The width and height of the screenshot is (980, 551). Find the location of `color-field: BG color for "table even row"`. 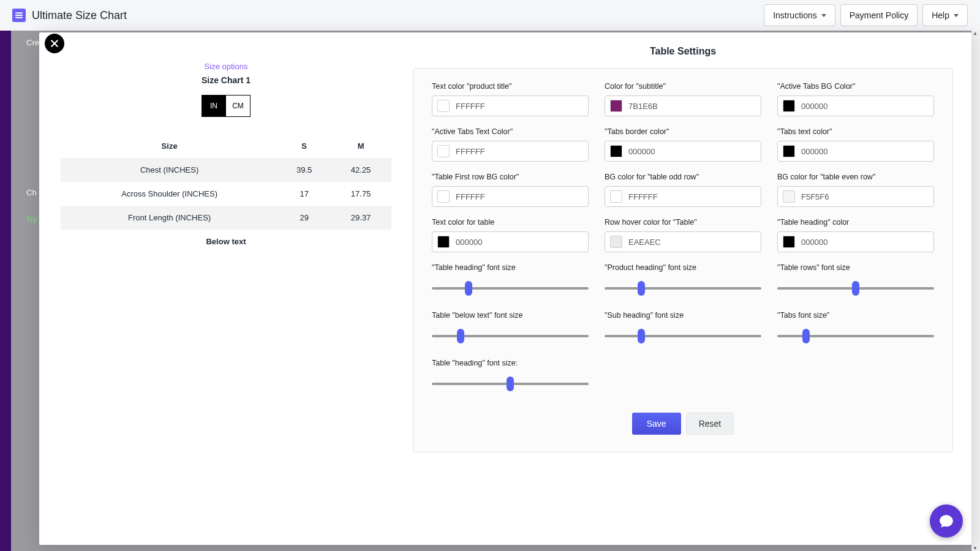

color-field: BG color for "table even row" is located at coordinates (856, 190).